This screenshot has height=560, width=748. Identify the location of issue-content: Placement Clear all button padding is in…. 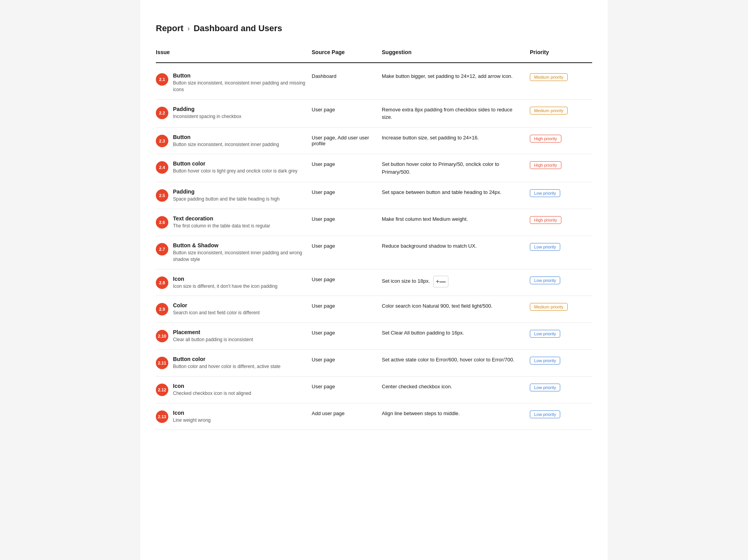
(213, 336).